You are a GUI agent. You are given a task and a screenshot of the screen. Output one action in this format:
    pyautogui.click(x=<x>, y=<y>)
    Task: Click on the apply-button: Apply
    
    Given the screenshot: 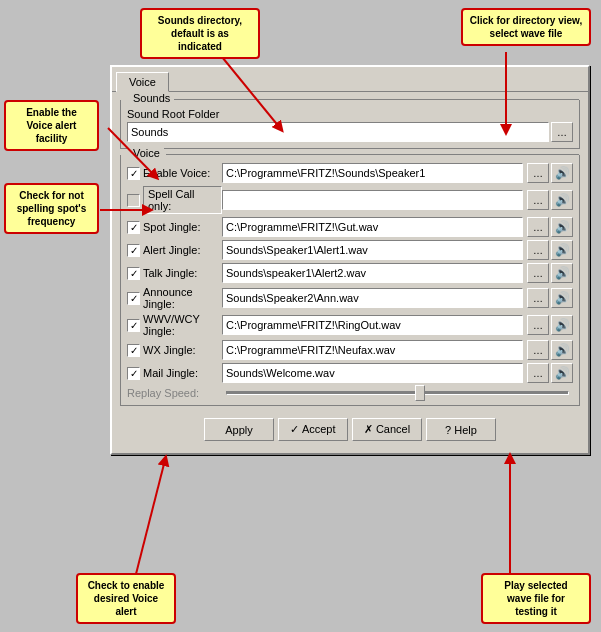 What is the action you would take?
    pyautogui.click(x=239, y=430)
    